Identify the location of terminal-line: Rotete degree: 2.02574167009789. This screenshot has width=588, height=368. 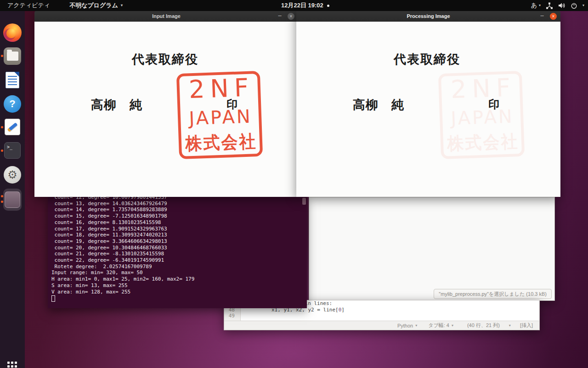
(179, 267).